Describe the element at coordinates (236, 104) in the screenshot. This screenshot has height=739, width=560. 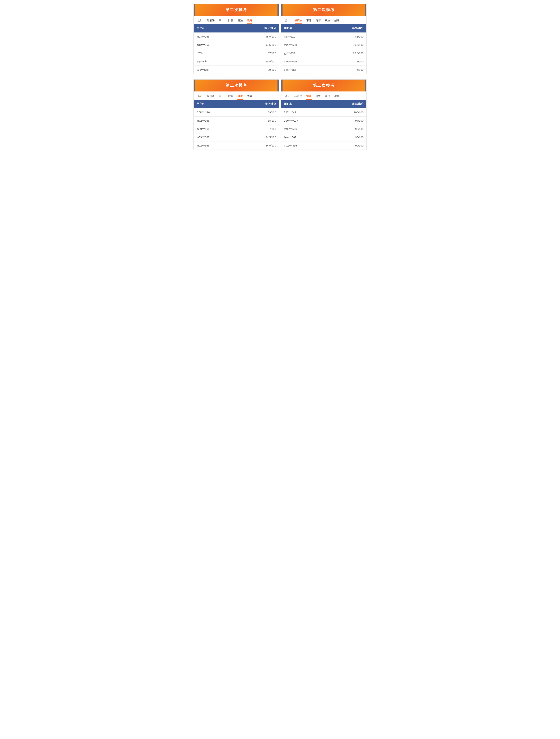
I see `panel-3-table-header: 用户名 得分/满分` at that location.